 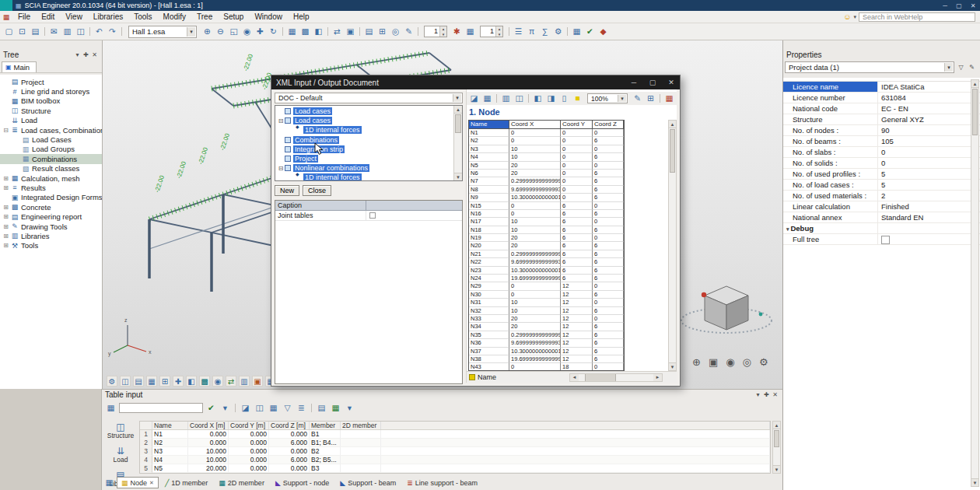 What do you see at coordinates (499, 31) in the screenshot?
I see `spinner-arrows: ▴▾` at bounding box center [499, 31].